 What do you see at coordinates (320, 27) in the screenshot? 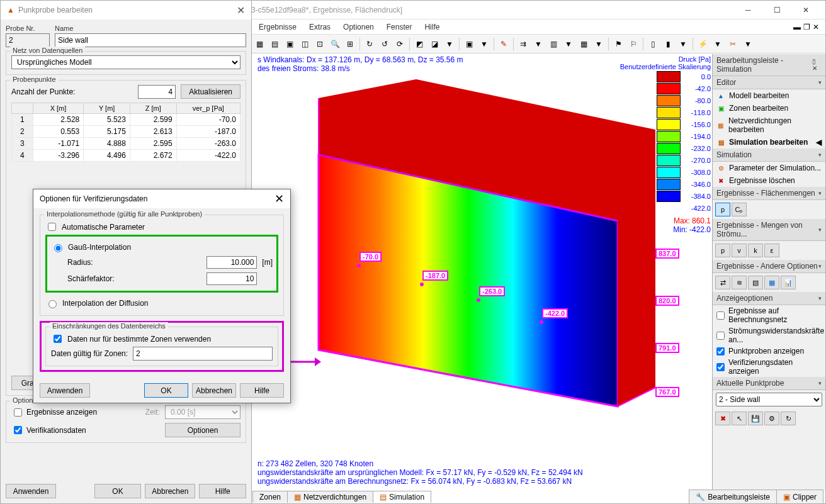
I see `menu-extras: Extras` at bounding box center [320, 27].